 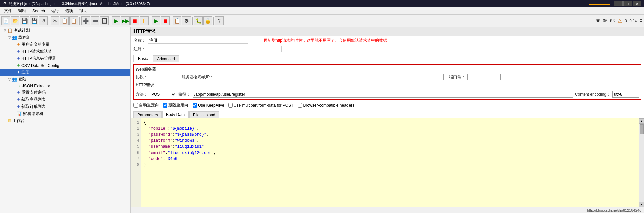 I want to click on toolbar-copy: 📋, so click(x=64, y=21).